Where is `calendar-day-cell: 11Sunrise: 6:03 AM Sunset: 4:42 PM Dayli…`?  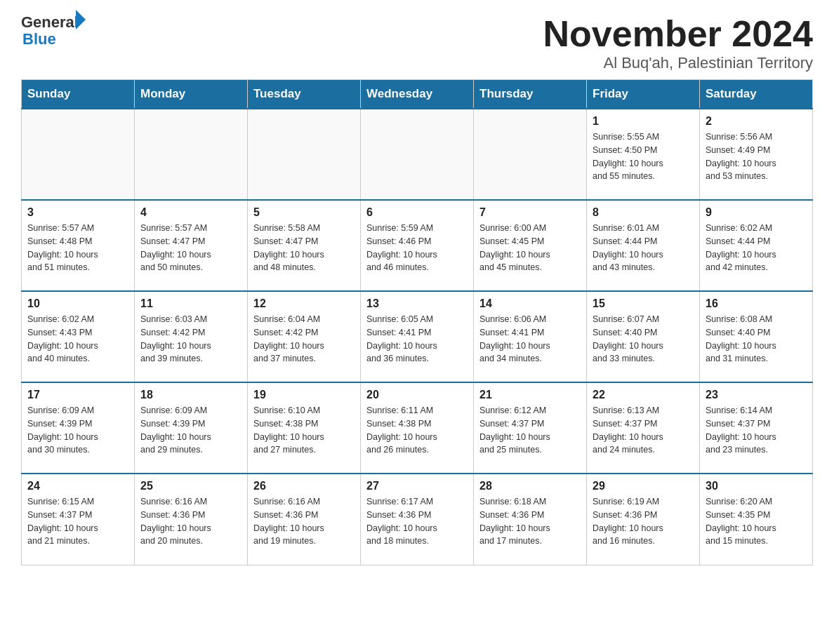
calendar-day-cell: 11Sunrise: 6:03 AM Sunset: 4:42 PM Dayli… is located at coordinates (191, 337).